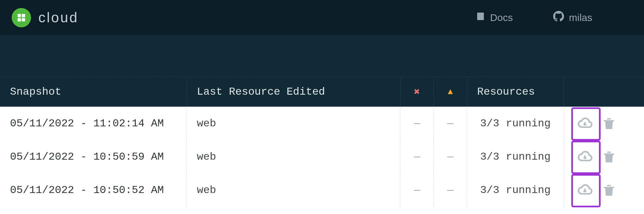  I want to click on github-icon, so click(559, 17).